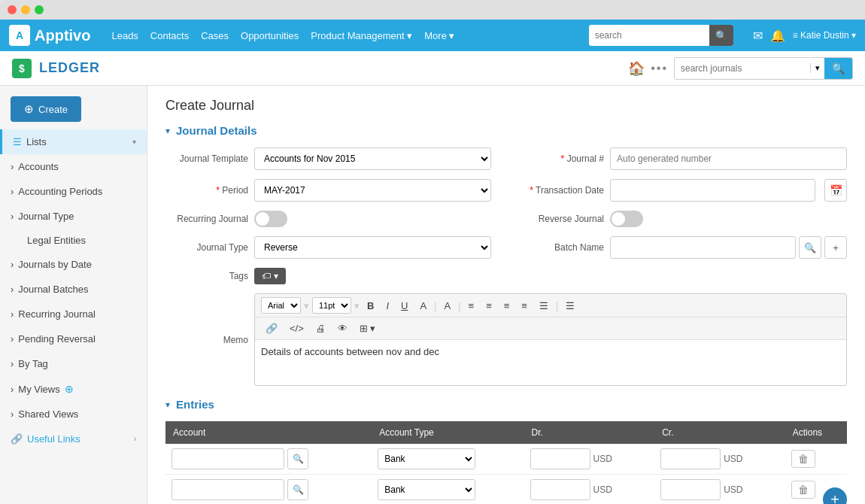 The image size is (865, 504). Describe the element at coordinates (74, 389) in the screenshot. I see `sidebar-item-my-views: › My Views ⊕` at that location.